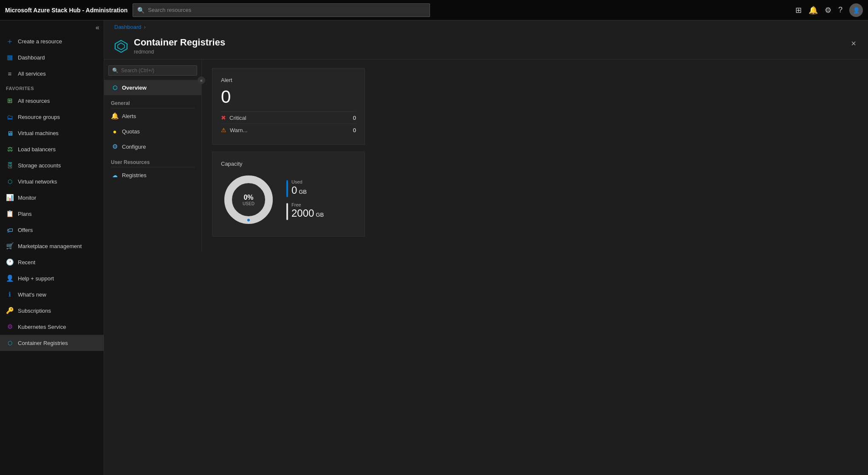 Image resolution: width=868 pixels, height=475 pixels. Describe the element at coordinates (52, 117) in the screenshot. I see `sidebar-item-resource-groups: 🗂 Resource groups` at that location.